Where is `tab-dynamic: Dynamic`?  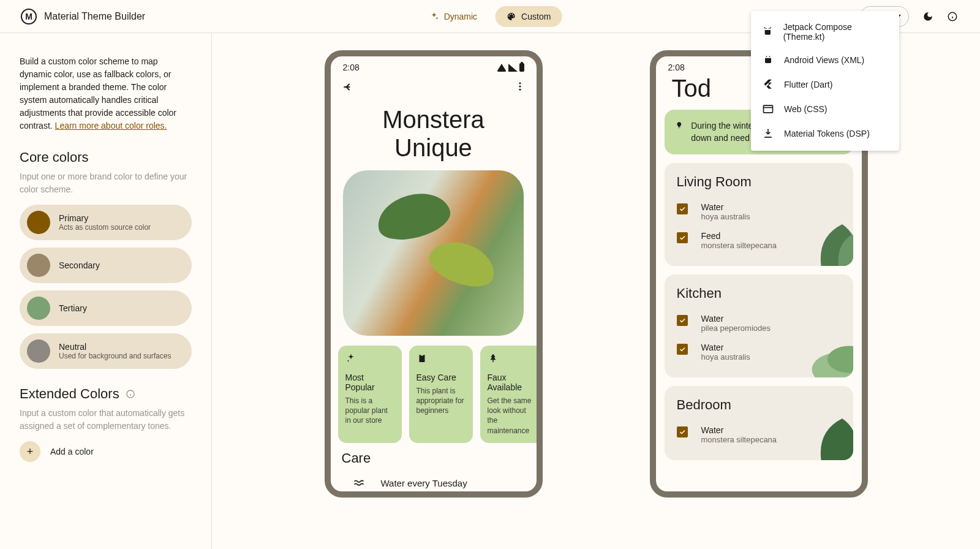
tab-dynamic: Dynamic is located at coordinates (453, 17).